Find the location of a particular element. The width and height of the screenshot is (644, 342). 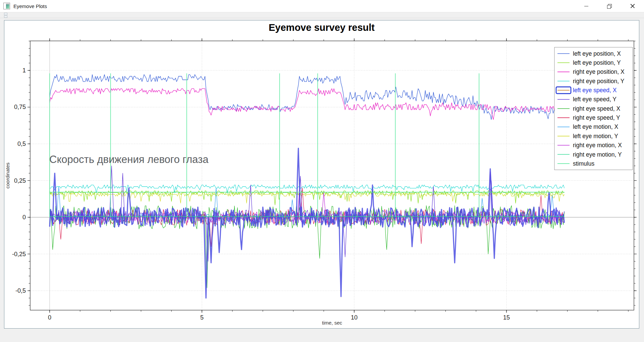

legend-label: left eye speed, Y is located at coordinates (595, 99).